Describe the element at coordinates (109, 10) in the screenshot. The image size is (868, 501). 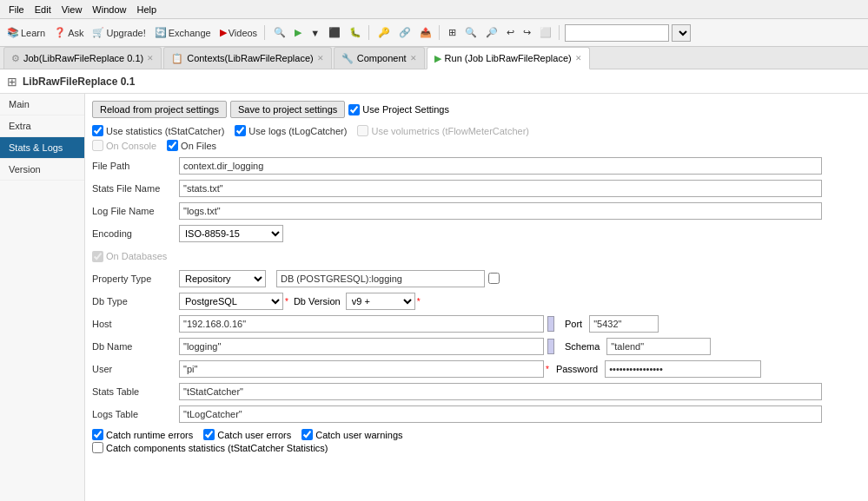
I see `menu-window: Window` at that location.